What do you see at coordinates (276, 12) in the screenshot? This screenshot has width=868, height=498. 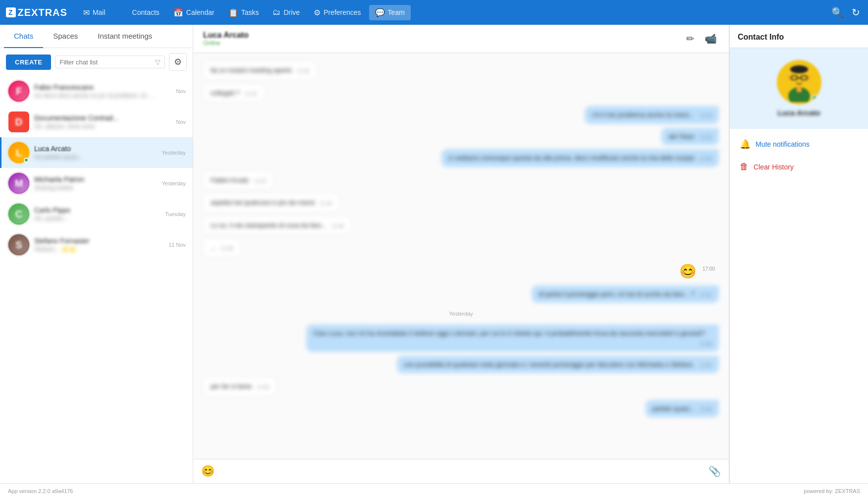 I see `drive-icon: 🗂` at bounding box center [276, 12].